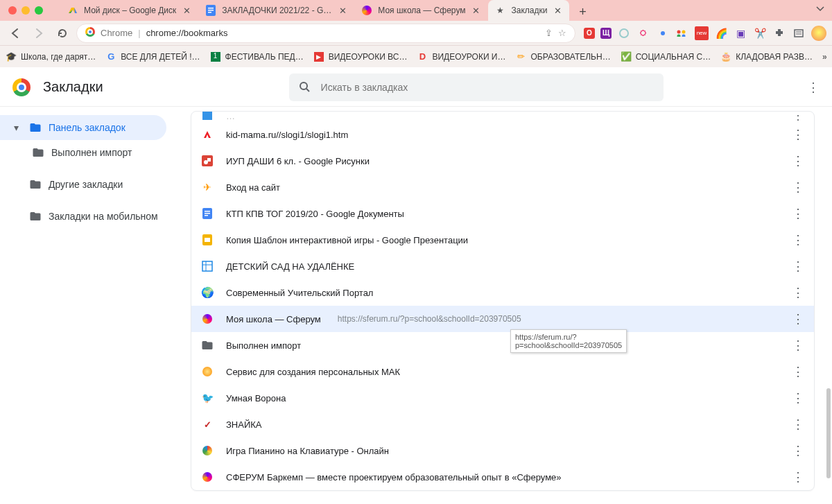 The height and width of the screenshot is (504, 832). What do you see at coordinates (503, 372) in the screenshot?
I see `list-item: Сервис для создания персональных МАК⋮` at bounding box center [503, 372].